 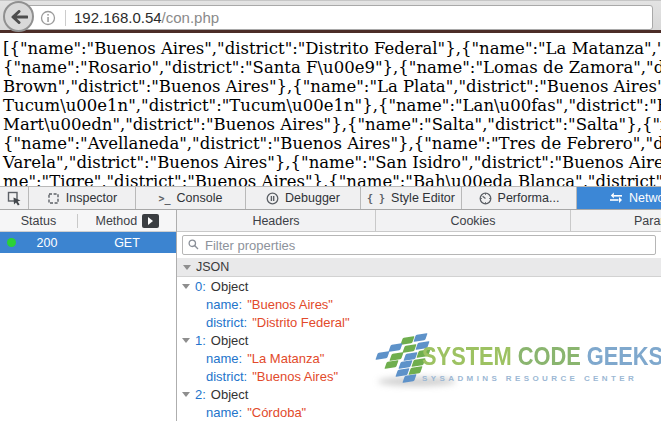 I want to click on tab-debugger: Debugger, so click(x=304, y=198).